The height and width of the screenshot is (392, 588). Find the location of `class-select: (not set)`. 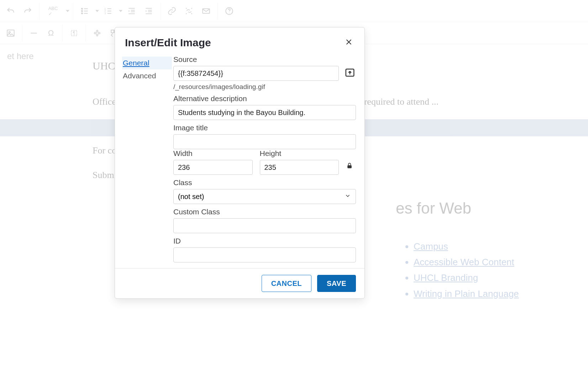

class-select: (not set) is located at coordinates (265, 197).